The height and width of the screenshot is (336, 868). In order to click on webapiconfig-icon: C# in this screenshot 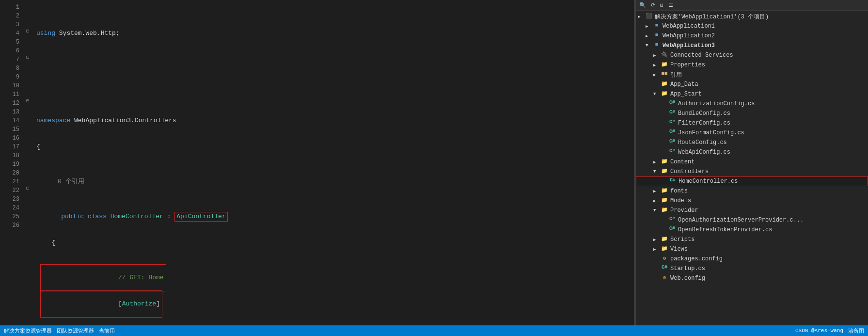, I will do `click(672, 152)`.